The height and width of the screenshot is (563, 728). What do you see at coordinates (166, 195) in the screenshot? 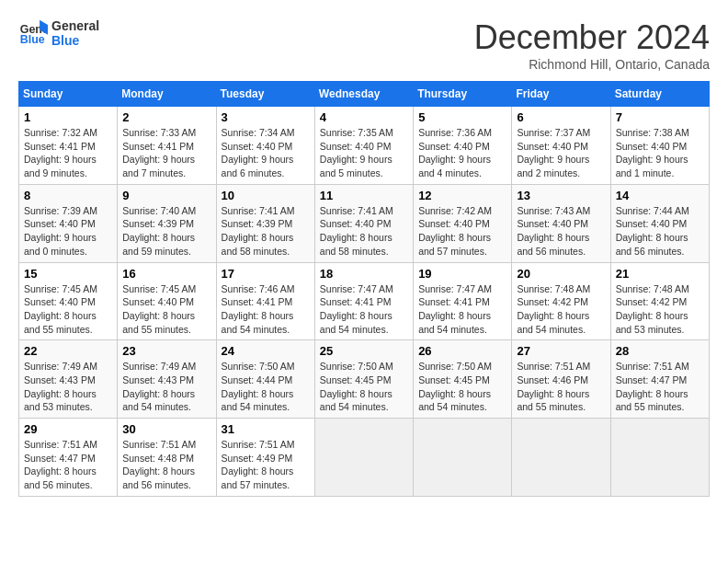
I see `day-number: 9` at bounding box center [166, 195].